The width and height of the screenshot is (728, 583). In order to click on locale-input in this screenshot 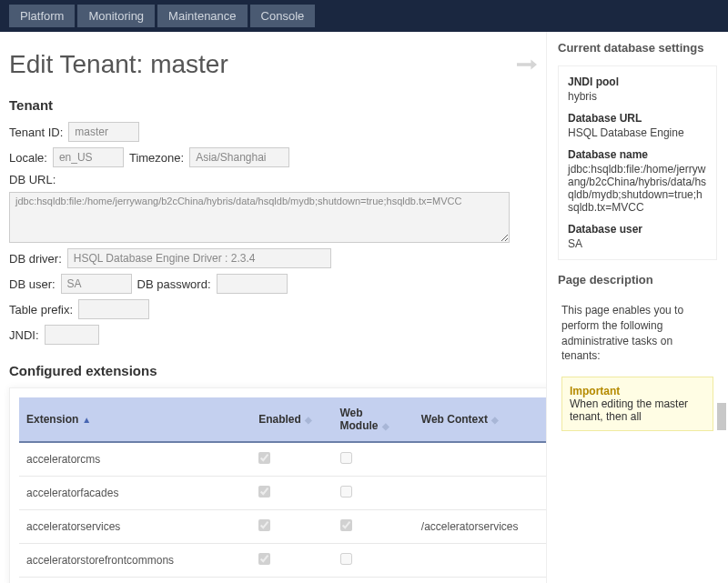, I will do `click(88, 157)`.